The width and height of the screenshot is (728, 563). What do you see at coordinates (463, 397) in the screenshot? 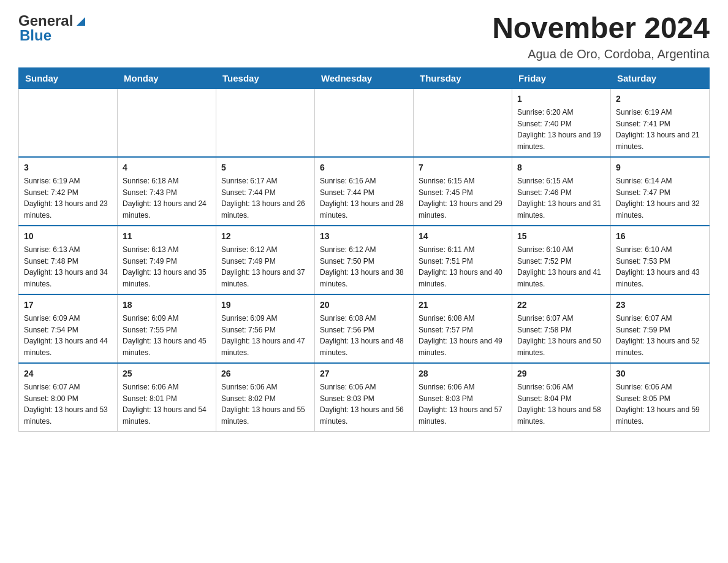
I see `calendar-cell-w5-d5: 28Sunrise: 6:06 AM Sunset: 8:03 PM Dayli…` at bounding box center [463, 397].